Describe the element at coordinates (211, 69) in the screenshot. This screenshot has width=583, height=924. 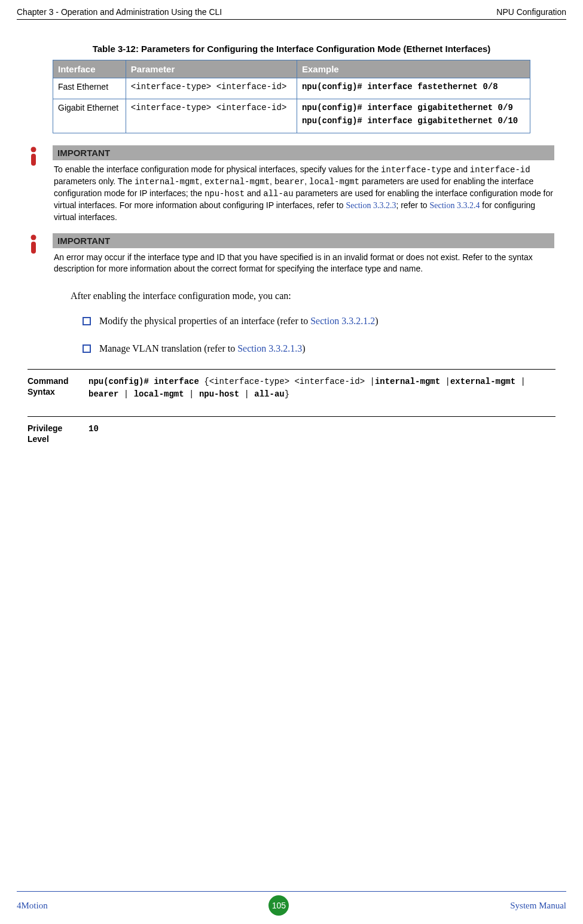
I see `th-parameter: Parameter` at that location.